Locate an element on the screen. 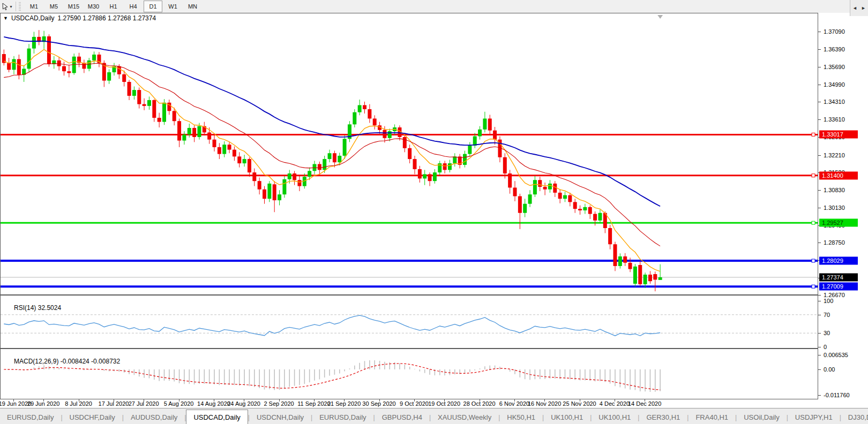 The width and height of the screenshot is (868, 424). chart-tab-gbpusd-h4: GBPUSD,H4 is located at coordinates (402, 418).